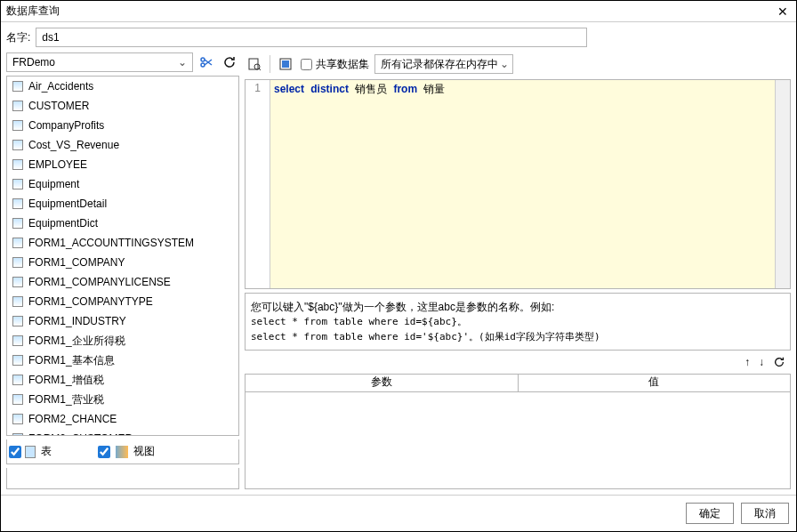  Describe the element at coordinates (123, 380) in the screenshot. I see `table-item: FORM1_增值税` at that location.